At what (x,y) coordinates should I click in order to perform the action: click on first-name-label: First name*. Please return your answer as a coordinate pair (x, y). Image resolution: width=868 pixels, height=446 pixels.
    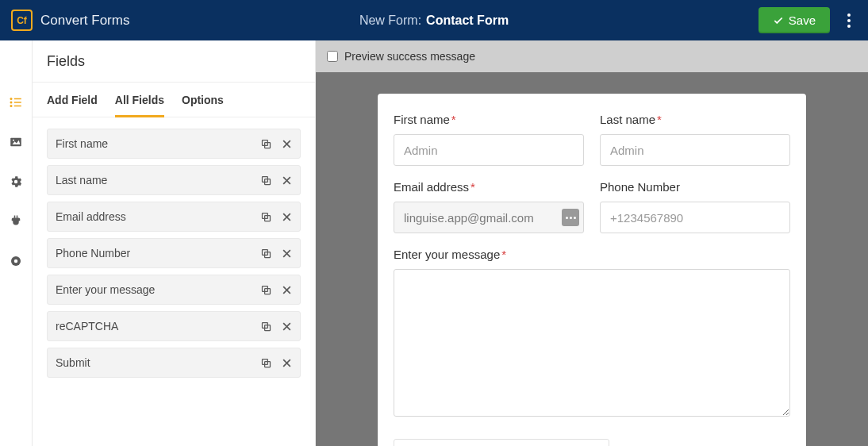
    Looking at the image, I should click on (489, 119).